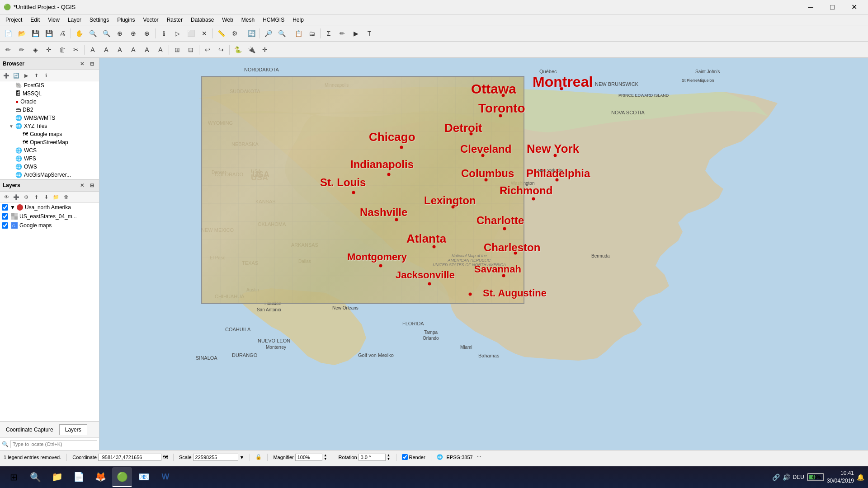 This screenshot has height=488, width=868. What do you see at coordinates (50, 159) in the screenshot?
I see `browser-item-wfs: 🌐 WFS` at bounding box center [50, 159].